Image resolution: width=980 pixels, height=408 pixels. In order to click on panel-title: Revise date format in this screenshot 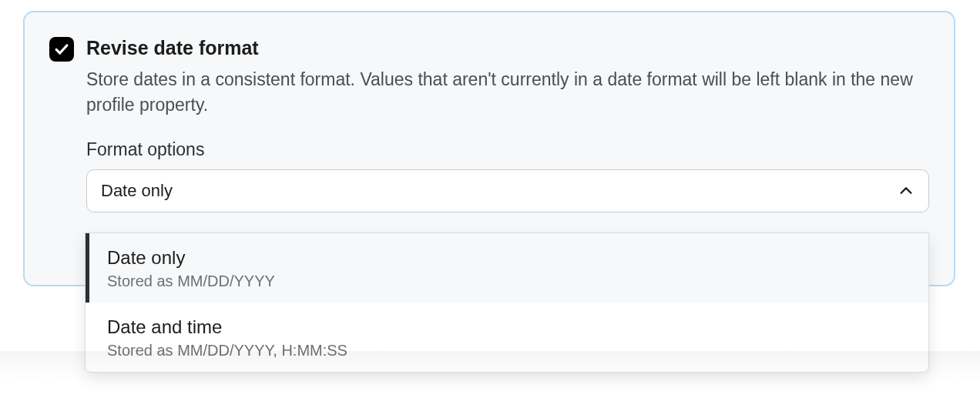, I will do `click(508, 48)`.